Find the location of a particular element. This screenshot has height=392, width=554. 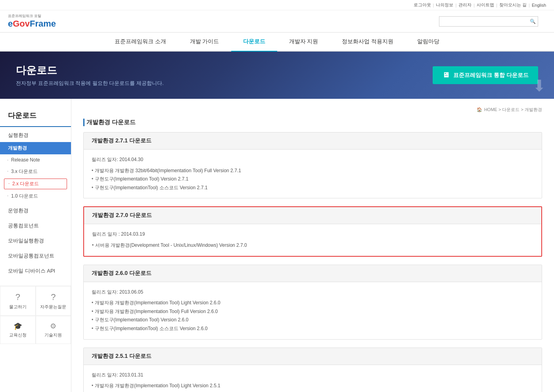

card-260-date: 릴리즈 일자: 2013.06.05 is located at coordinates (312, 292).